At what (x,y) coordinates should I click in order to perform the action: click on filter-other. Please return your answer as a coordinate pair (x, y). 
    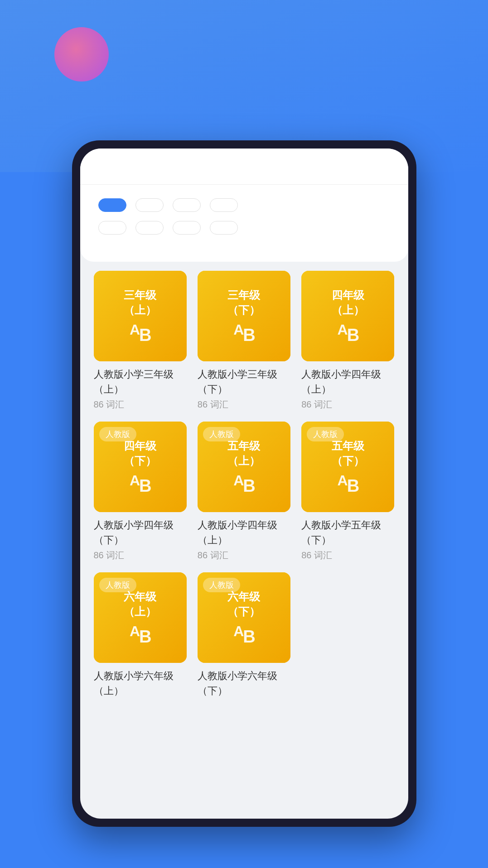
    Looking at the image, I should click on (224, 228).